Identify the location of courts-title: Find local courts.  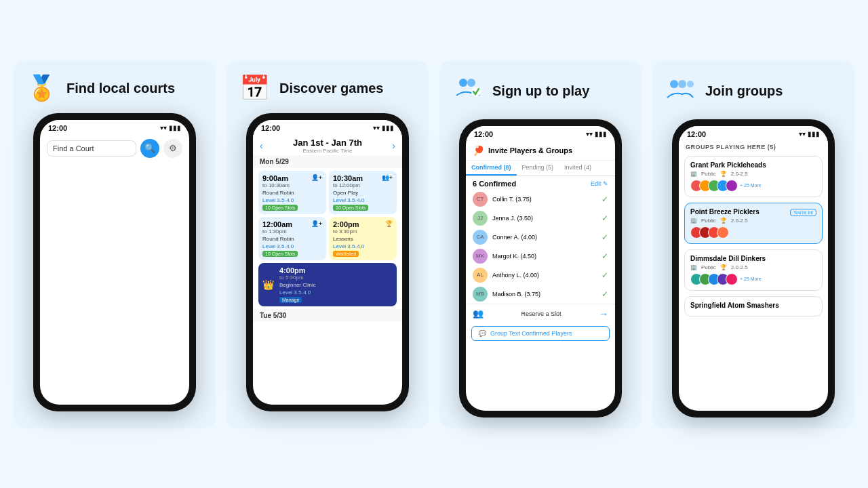
(121, 88).